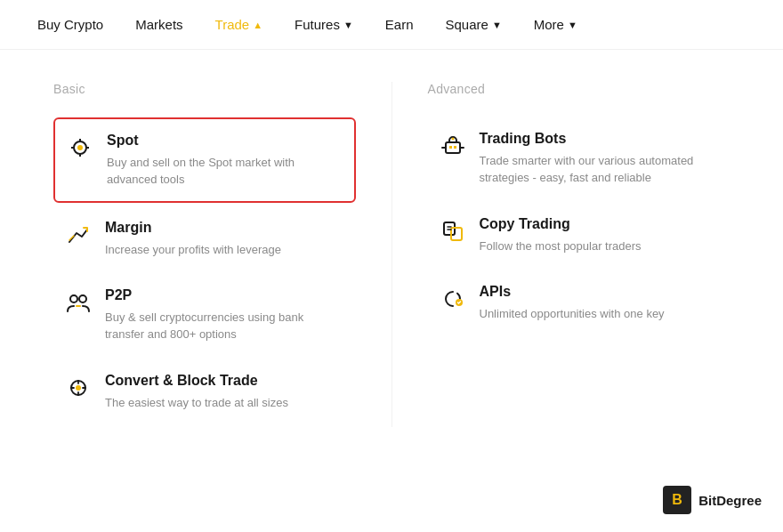  What do you see at coordinates (400, 25) in the screenshot?
I see `nav-earn: Earn` at bounding box center [400, 25].